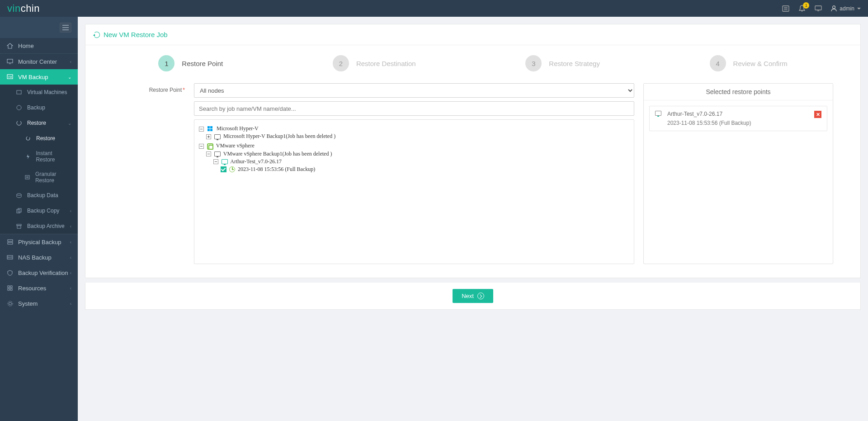 This screenshot has width=868, height=421. What do you see at coordinates (415, 133) in the screenshot?
I see `tree-node-hyperv: − Microsoft Hyper-V + Microsoft Hyper-V …` at bounding box center [415, 133].